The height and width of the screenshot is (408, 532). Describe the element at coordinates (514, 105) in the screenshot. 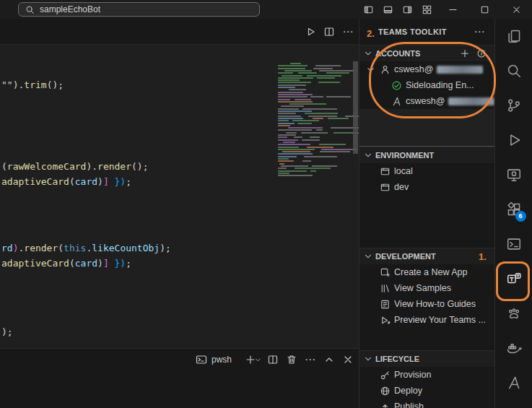

I see `activity-item-source-control` at that location.